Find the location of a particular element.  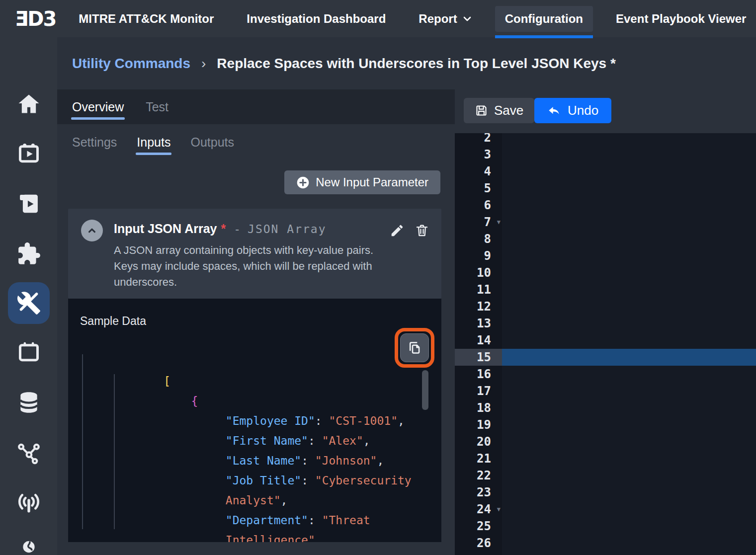

line-number-text: 14 is located at coordinates (484, 340).